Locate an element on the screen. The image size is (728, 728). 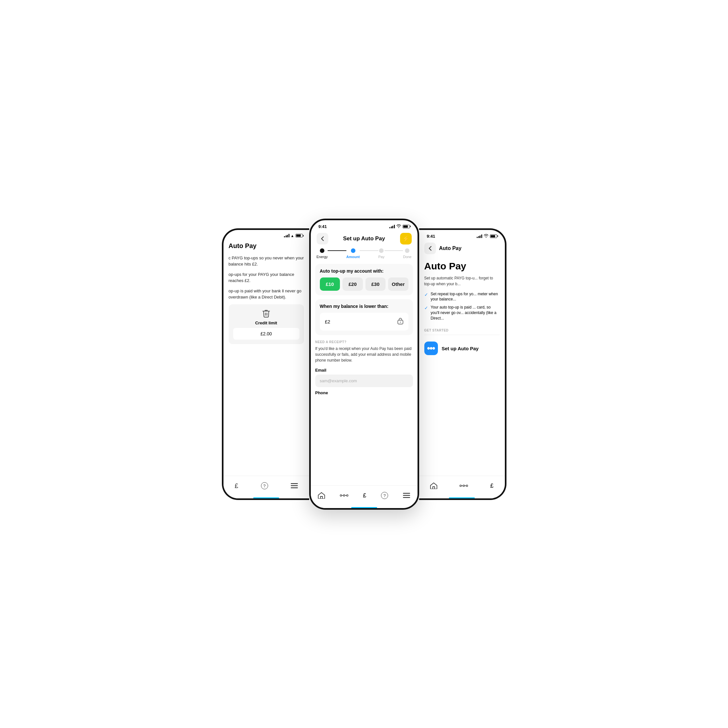
step-dot-pay is located at coordinates (381, 251).